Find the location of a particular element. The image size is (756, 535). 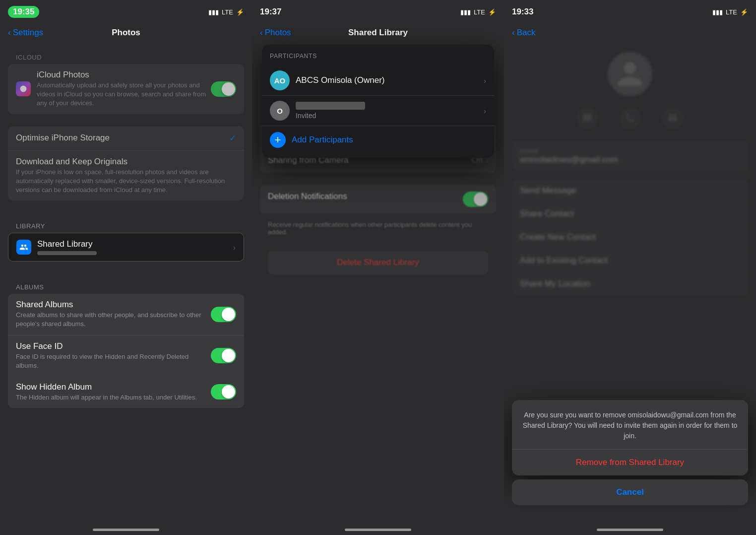

icloud-photos-icon is located at coordinates (23, 89).